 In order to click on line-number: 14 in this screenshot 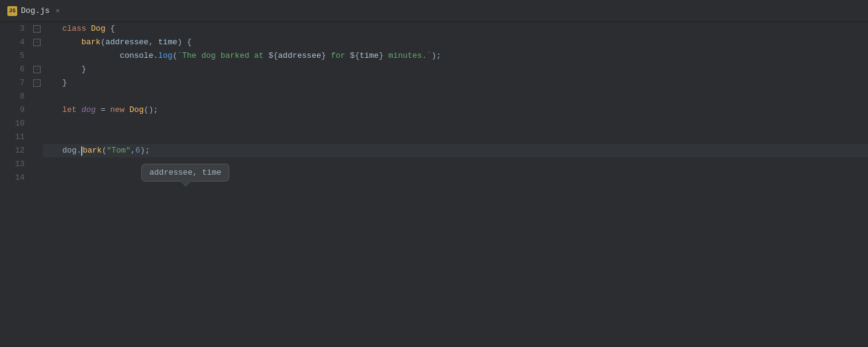, I will do `click(15, 178)`.